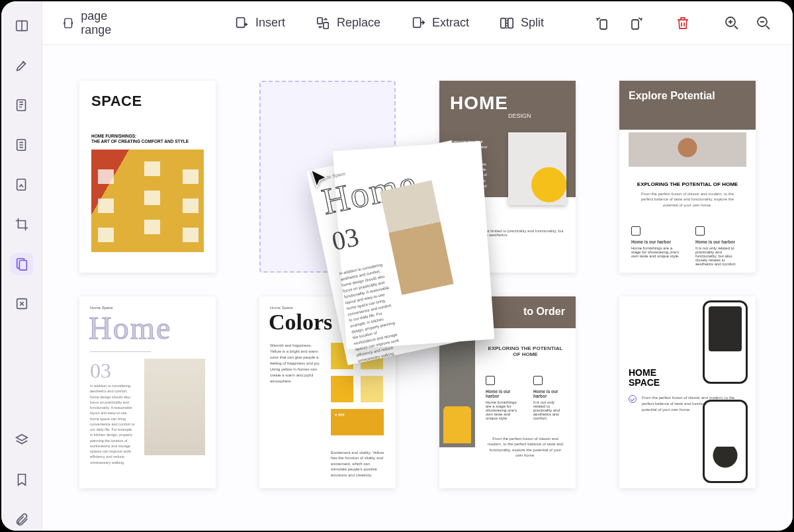 This screenshot has width=794, height=532. I want to click on zoom-in-button, so click(732, 23).